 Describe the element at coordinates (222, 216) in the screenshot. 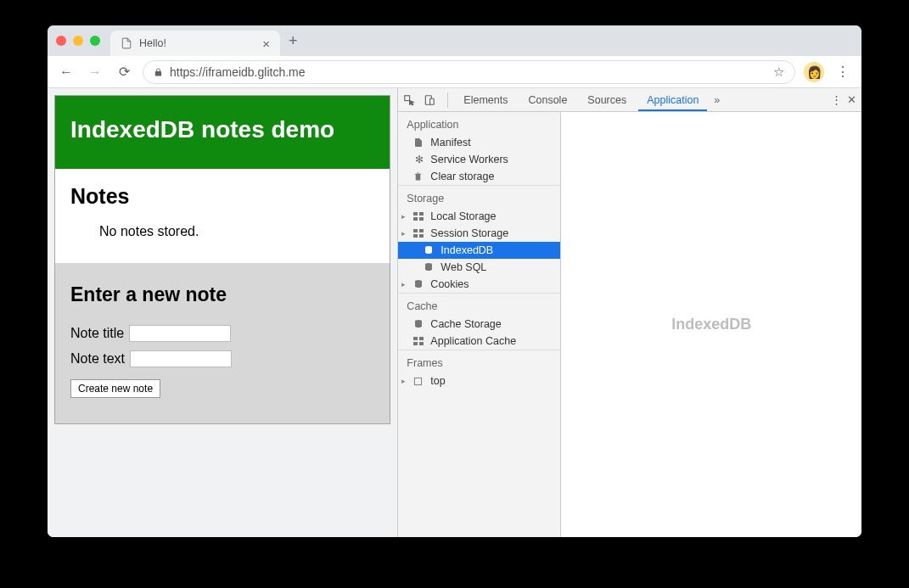

I see `notes-section: Notes No notes stored.` at that location.